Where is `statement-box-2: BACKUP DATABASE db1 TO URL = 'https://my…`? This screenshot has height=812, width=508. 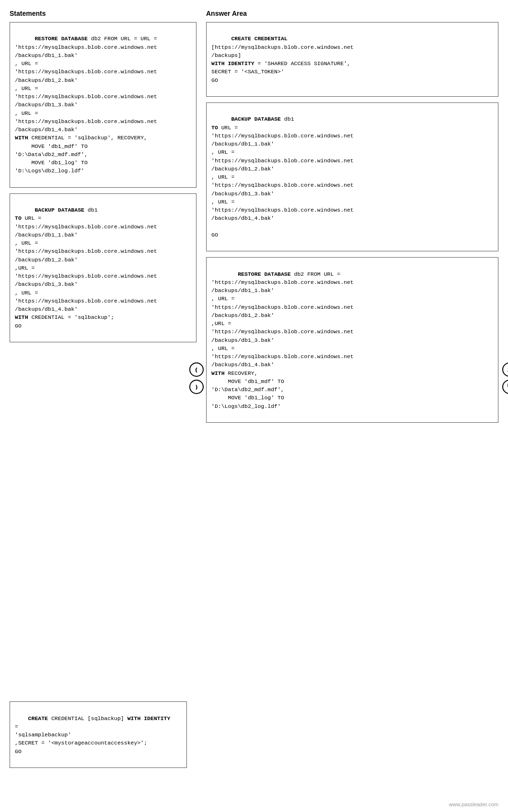
statement-box-2: BACKUP DATABASE db1 TO URL = 'https://my… is located at coordinates (103, 268).